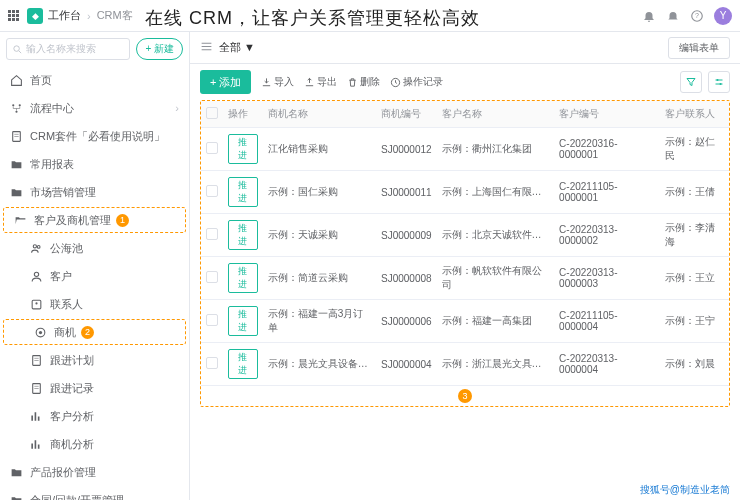 The image size is (740, 500). Describe the element at coordinates (94, 136) in the screenshot. I see `sidebar-item-2: CRM套件「必看使用说明」` at that location.